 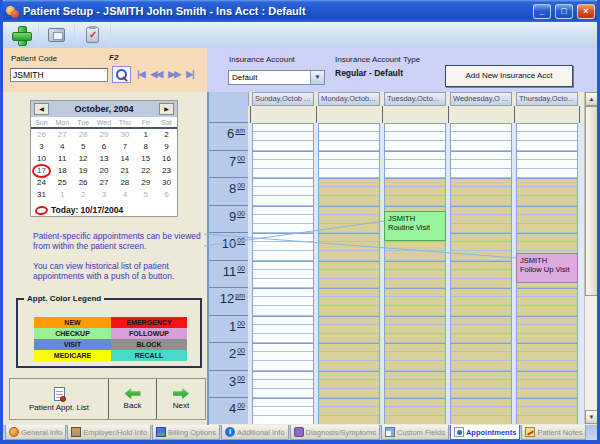 I want to click on tab: Diagnosis/Symptoms, so click(x=335, y=432).